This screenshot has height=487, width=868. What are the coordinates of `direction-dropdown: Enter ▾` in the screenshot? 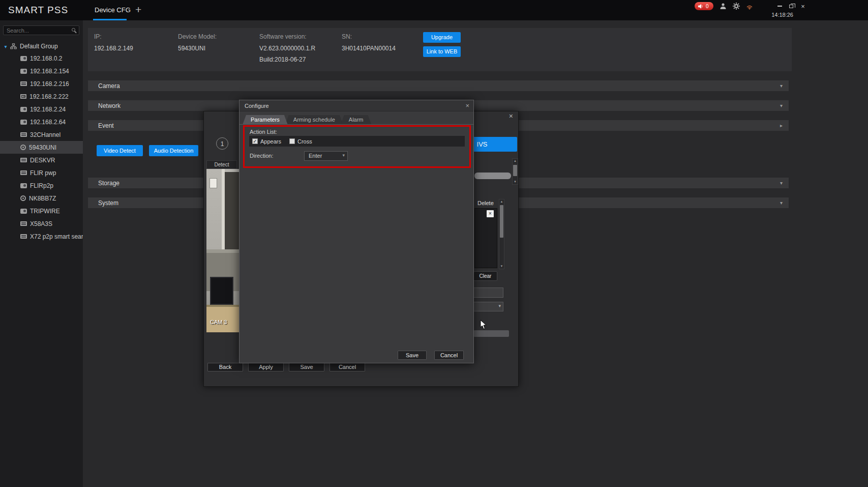 It's located at (326, 156).